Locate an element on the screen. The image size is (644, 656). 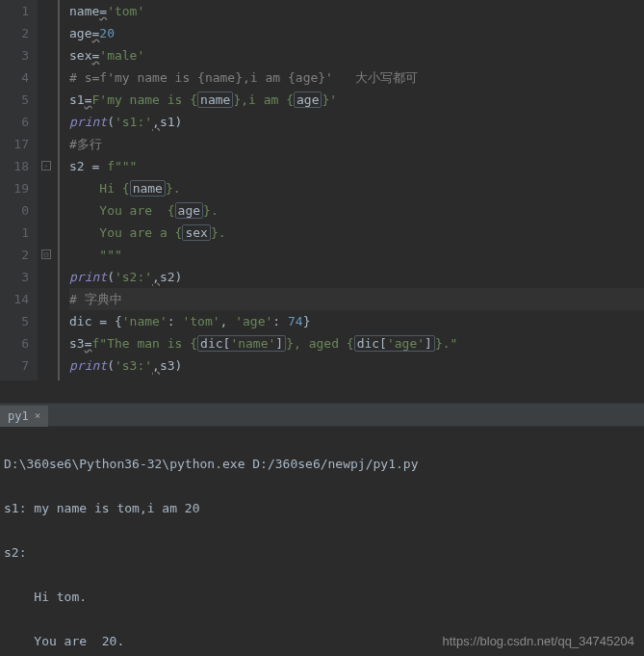
code-line: You are {age}. is located at coordinates (356, 210).